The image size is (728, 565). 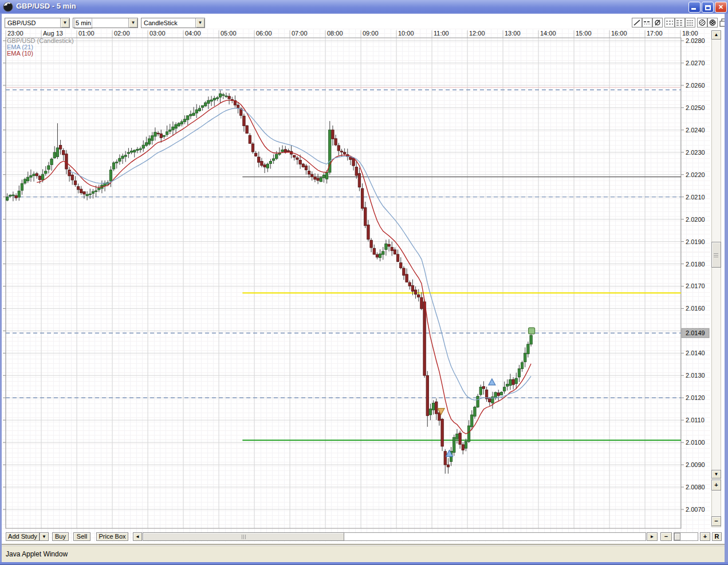 I want to click on minimize-icon, so click(x=694, y=9).